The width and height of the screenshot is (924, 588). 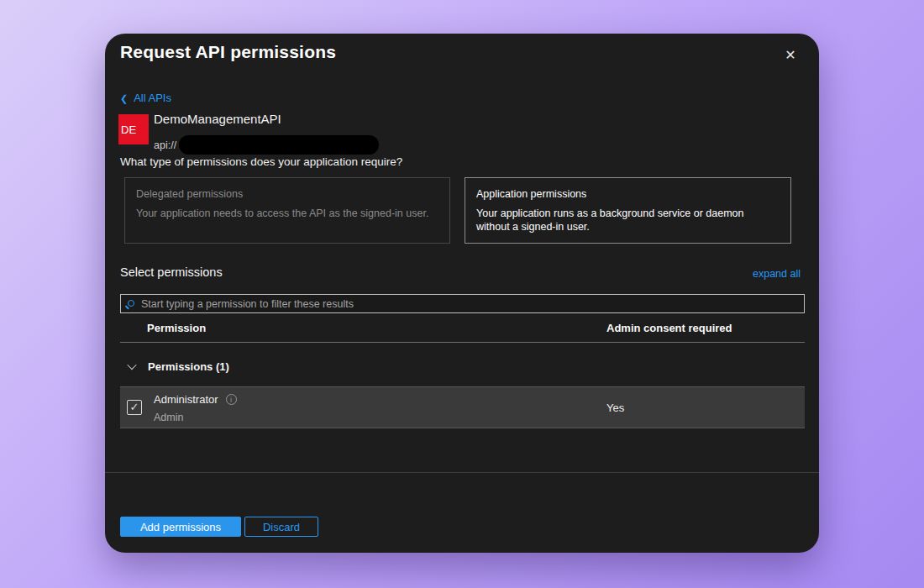 What do you see at coordinates (181, 527) in the screenshot?
I see `add-permissions-button: Add permissions` at bounding box center [181, 527].